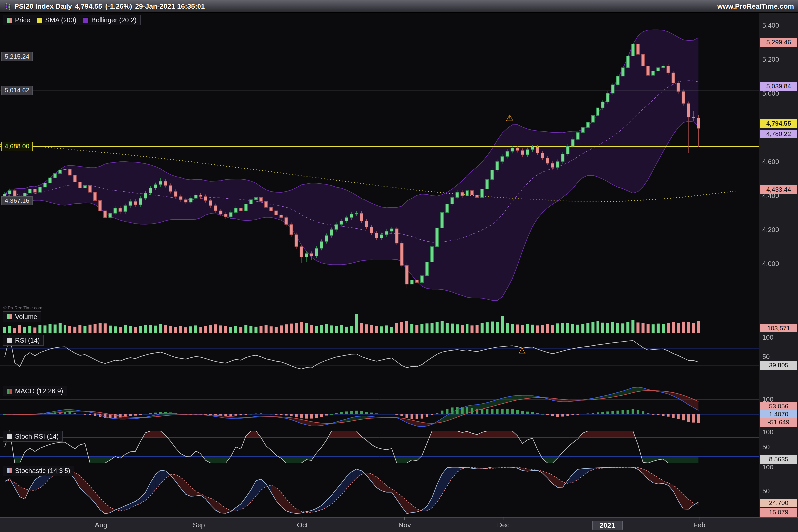  Describe the element at coordinates (699, 525) in the screenshot. I see `time-axis-label-feb: Feb` at that location.